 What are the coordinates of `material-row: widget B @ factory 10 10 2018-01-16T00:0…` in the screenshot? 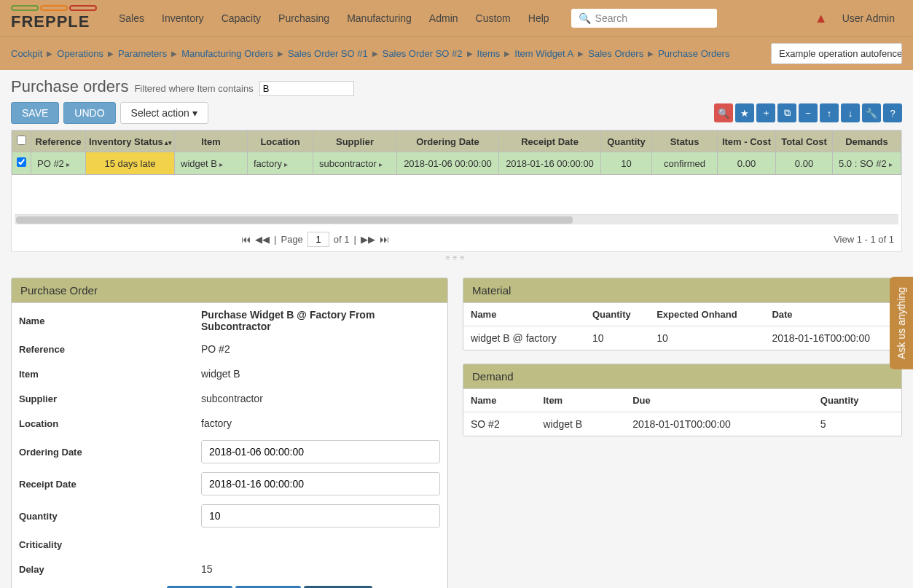 It's located at (682, 338).